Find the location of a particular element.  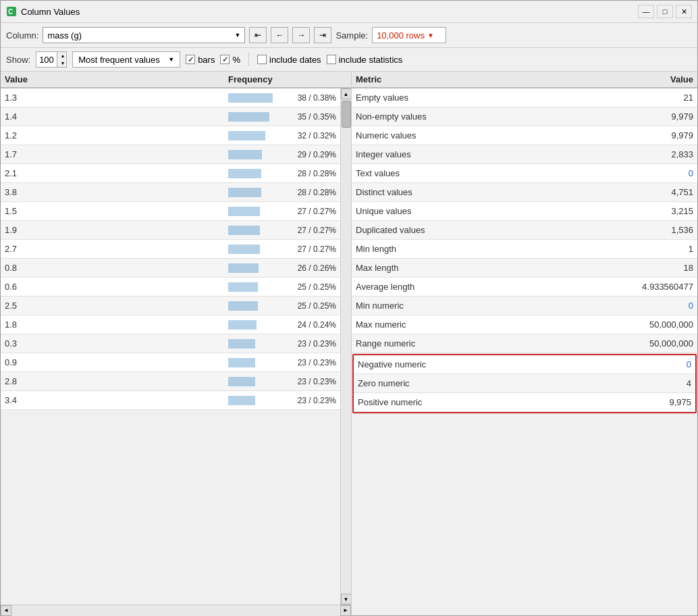

nav-next-button: → is located at coordinates (301, 35).